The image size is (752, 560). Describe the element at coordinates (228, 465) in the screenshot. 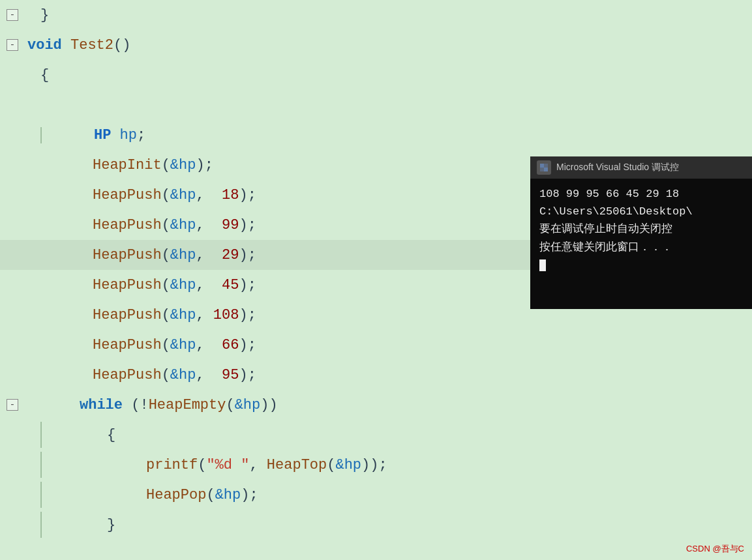

I see `token-format-str: "%d "` at that location.